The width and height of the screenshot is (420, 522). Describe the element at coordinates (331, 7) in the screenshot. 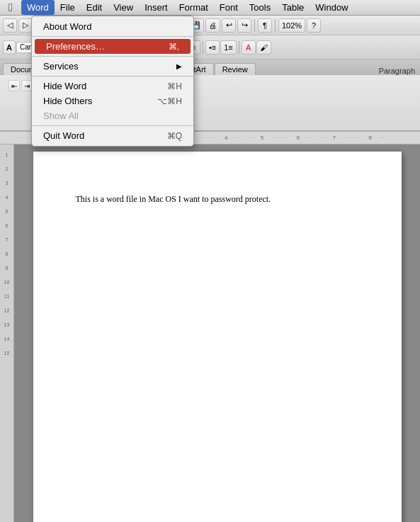

I see `menubar-window: Window` at that location.